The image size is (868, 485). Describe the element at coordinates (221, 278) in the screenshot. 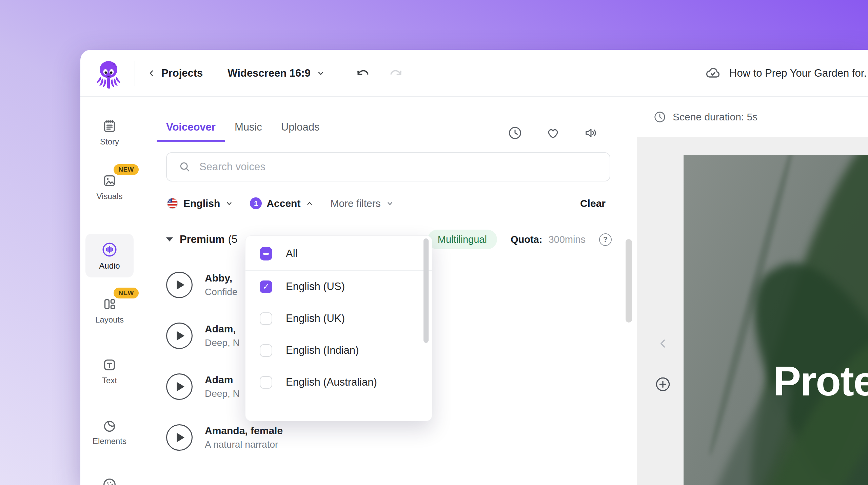

I see `voice-name: Abby,` at that location.